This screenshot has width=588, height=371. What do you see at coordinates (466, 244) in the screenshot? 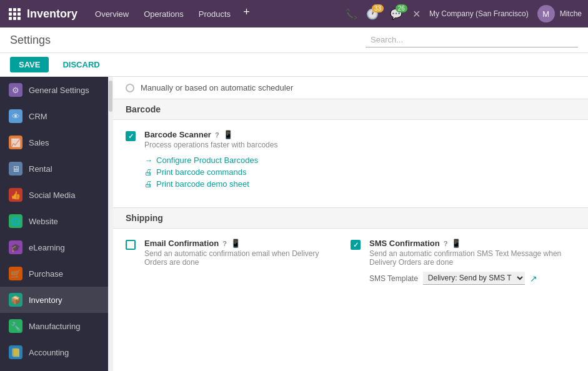
I see `sms-confirmation-label: SMS Confirmation ? 📱` at bounding box center [466, 244].